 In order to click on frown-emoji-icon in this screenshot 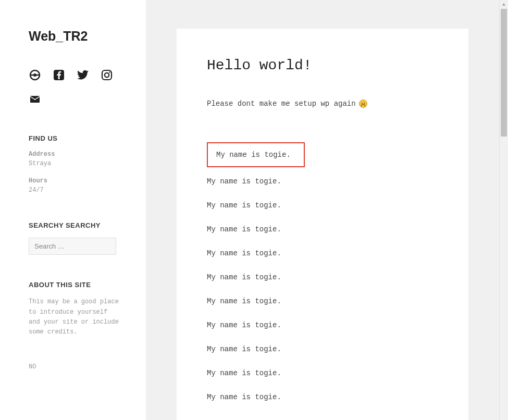, I will do `click(363, 104)`.